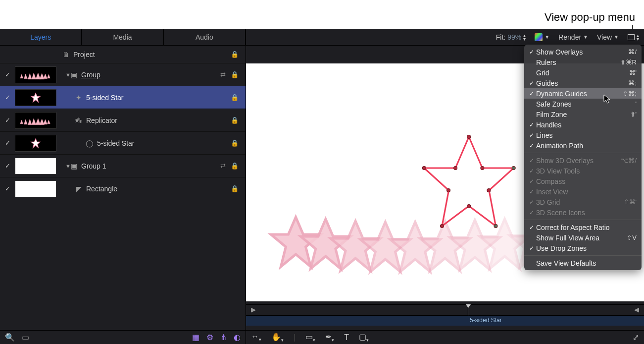 The image size is (644, 344). Describe the element at coordinates (123, 37) in the screenshot. I see `tab-media: Media` at that location.